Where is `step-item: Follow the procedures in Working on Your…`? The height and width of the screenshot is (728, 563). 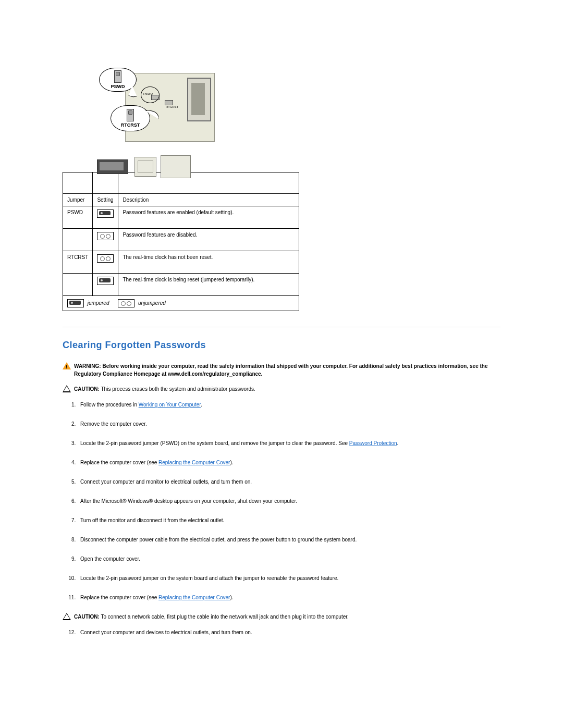
step-item: Follow the procedures in Working on Your… is located at coordinates (289, 404).